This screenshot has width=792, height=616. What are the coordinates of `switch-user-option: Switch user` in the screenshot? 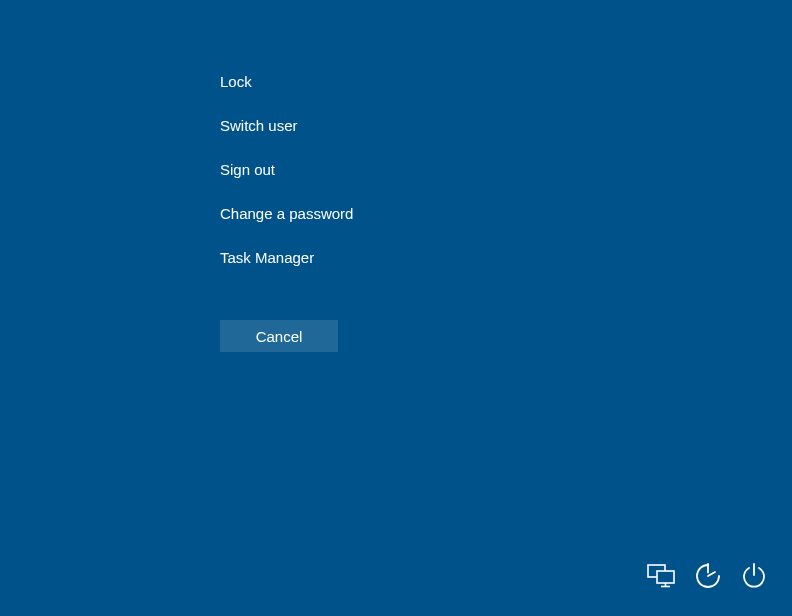 It's located at (286, 126).